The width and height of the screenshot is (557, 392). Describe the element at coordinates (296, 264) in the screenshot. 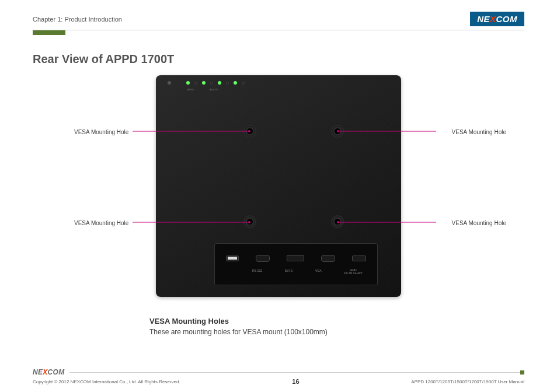

I see `io-panel: RS-232 DVI-D VGA GND DC-IN 12-24V` at that location.